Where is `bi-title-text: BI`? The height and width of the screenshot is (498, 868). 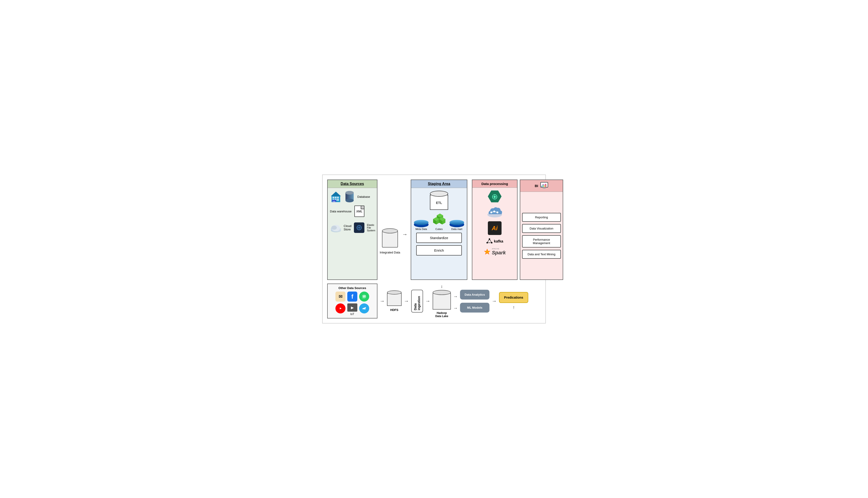 bi-title-text: BI is located at coordinates (537, 186).